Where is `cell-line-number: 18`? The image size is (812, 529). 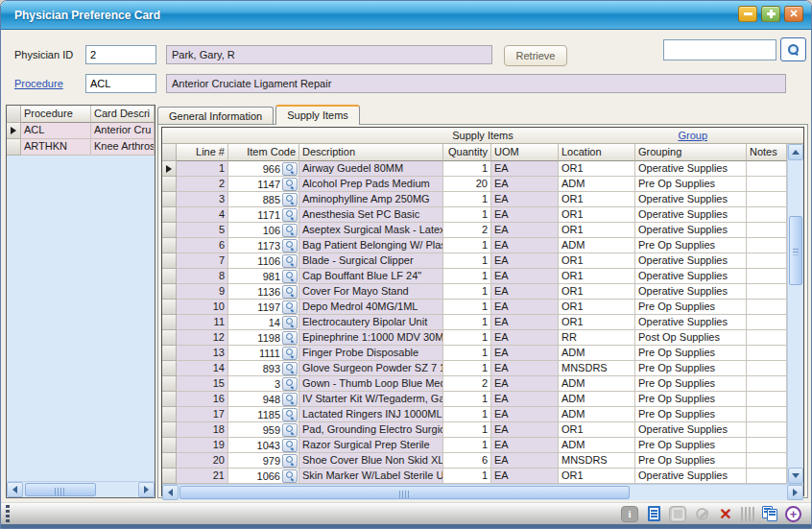
cell-line-number: 18 is located at coordinates (203, 430).